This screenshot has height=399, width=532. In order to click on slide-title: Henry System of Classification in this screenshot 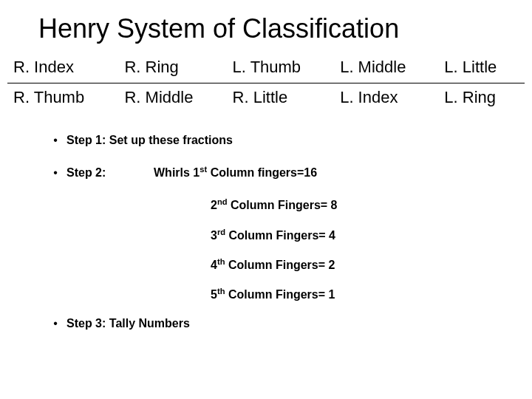, I will do `click(266, 27)`.